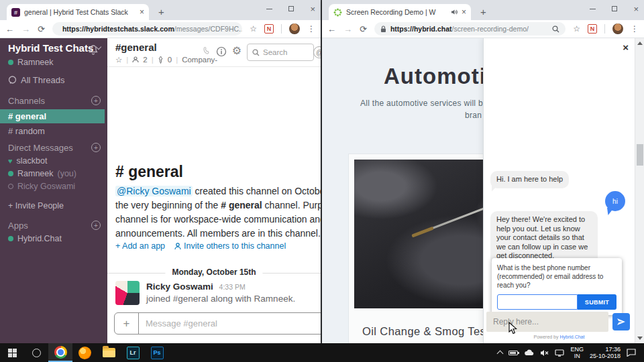 The height and width of the screenshot is (362, 644). Describe the element at coordinates (127, 323) in the screenshot. I see `attach-plus-button: +` at that location.